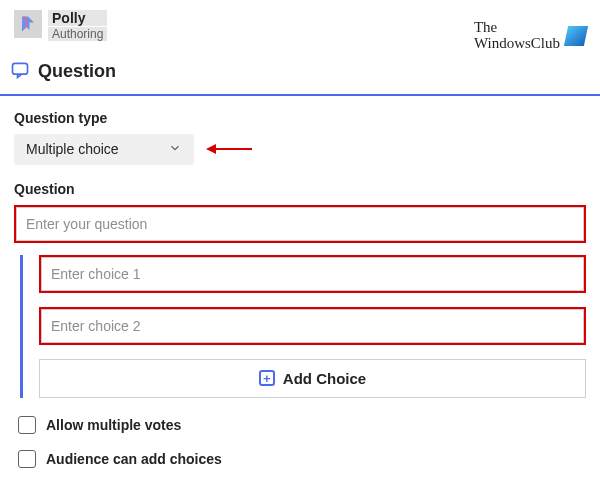 The image size is (600, 500). I want to click on allow-multiple-checkbox, so click(27, 425).